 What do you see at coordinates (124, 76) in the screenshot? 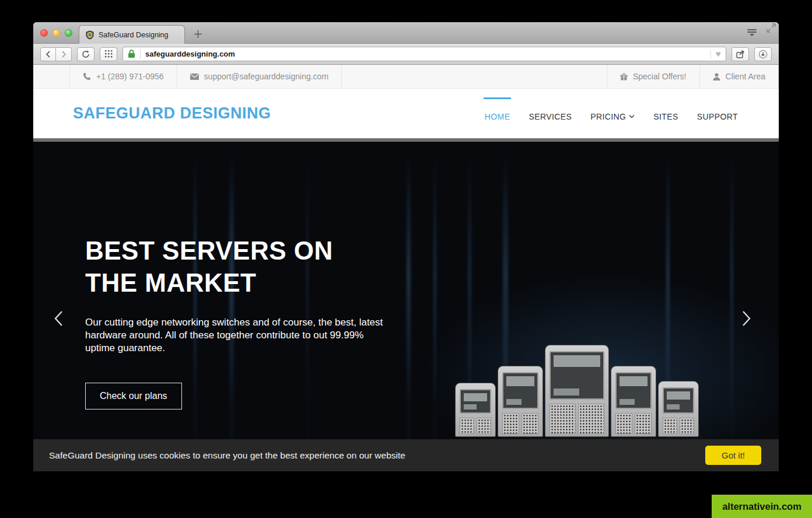
I see `phone-link: +1 (289) 971-0956` at bounding box center [124, 76].